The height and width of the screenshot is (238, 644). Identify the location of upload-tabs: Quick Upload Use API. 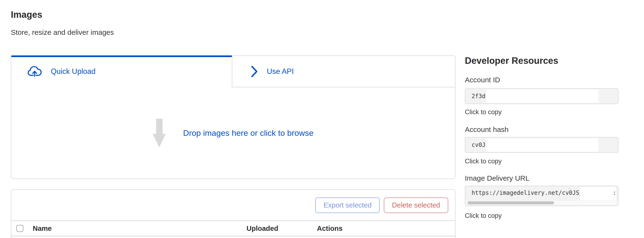
(233, 71).